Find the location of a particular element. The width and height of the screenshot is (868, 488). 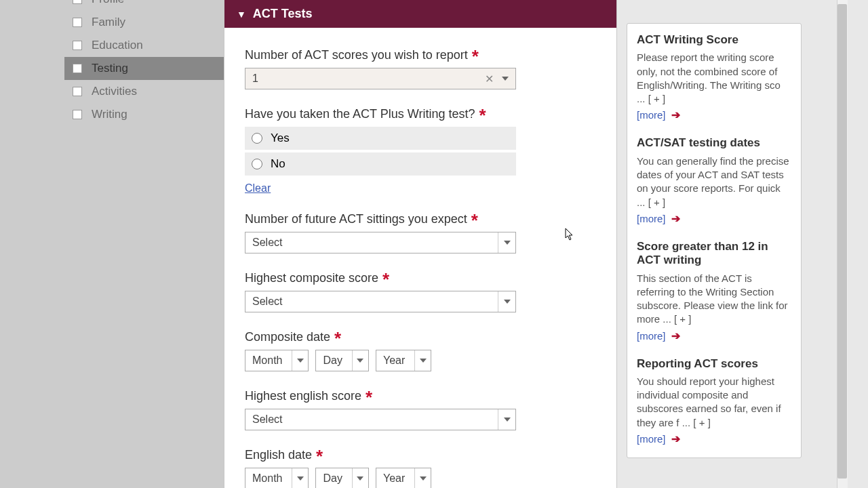

select-num-act-scores: 1 ✕ is located at coordinates (380, 79).